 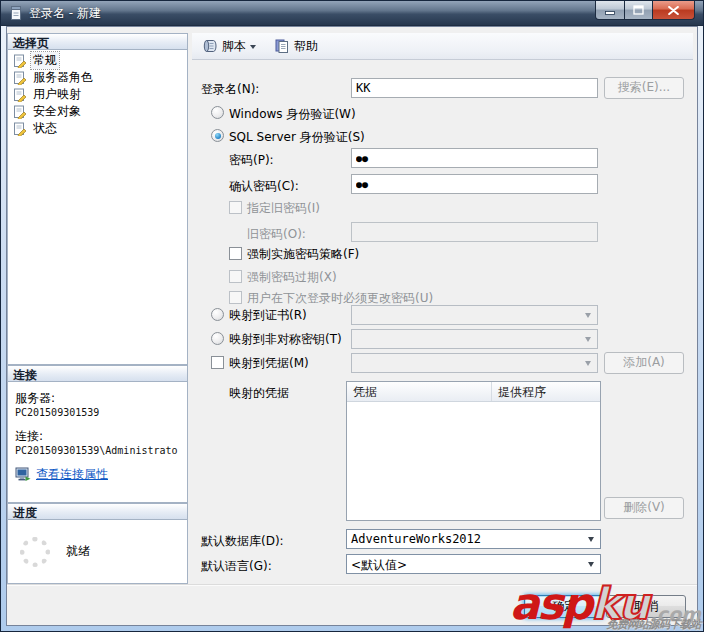 What do you see at coordinates (352, 604) in the screenshot?
I see `footer: 确定 取消` at bounding box center [352, 604].